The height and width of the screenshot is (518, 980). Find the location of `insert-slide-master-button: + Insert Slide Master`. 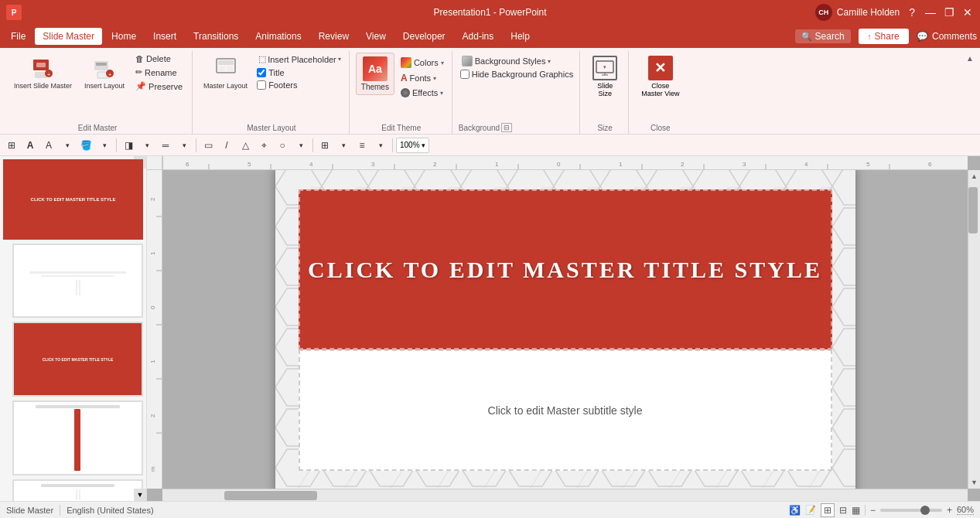

insert-slide-master-button: + Insert Slide Master is located at coordinates (43, 73).